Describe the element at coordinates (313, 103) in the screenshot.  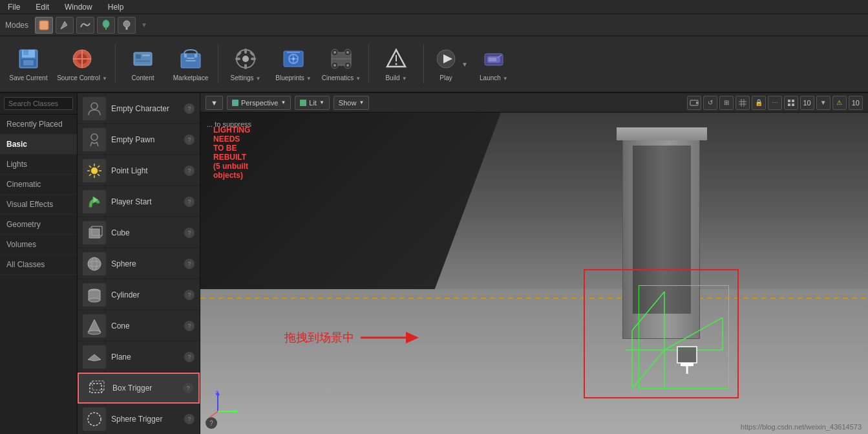
I see `lit-label: Lit` at that location.